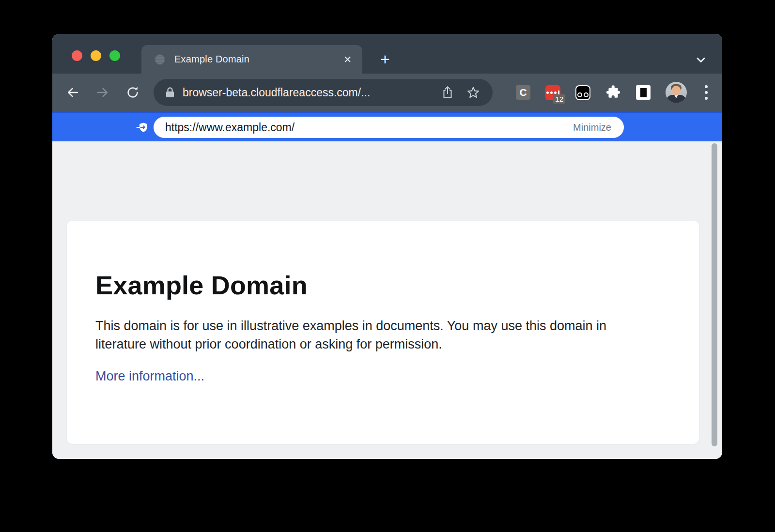 The image size is (775, 532). What do you see at coordinates (397, 285) in the screenshot?
I see `page-title: Example Domain` at bounding box center [397, 285].